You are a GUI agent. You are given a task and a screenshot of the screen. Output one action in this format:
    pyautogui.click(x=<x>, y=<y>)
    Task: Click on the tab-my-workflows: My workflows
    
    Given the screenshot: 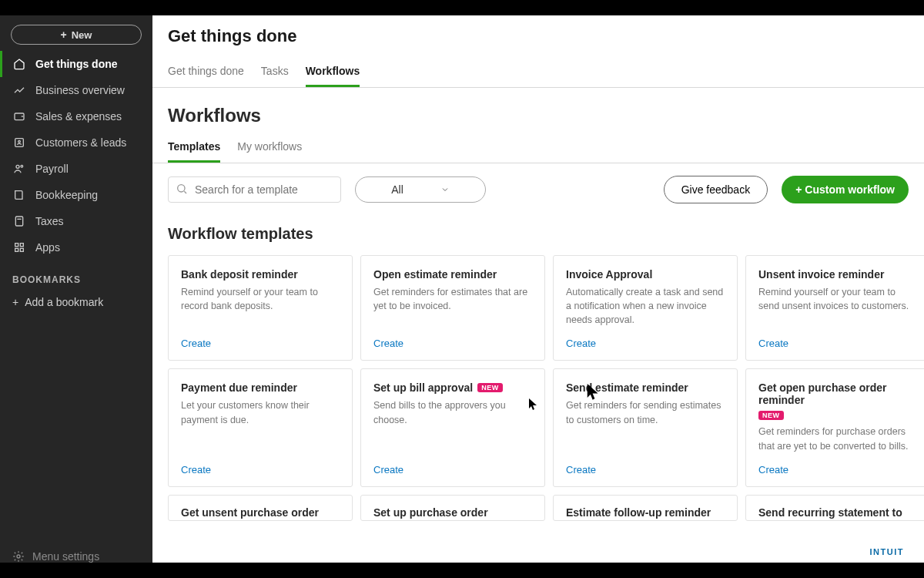 What is the action you would take?
    pyautogui.click(x=270, y=148)
    